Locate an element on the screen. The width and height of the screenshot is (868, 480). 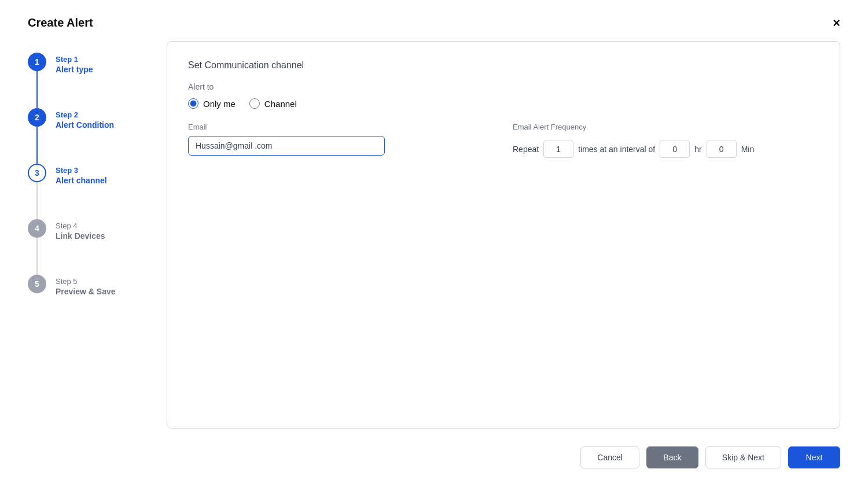
step-5-label: Step 5 is located at coordinates (86, 281).